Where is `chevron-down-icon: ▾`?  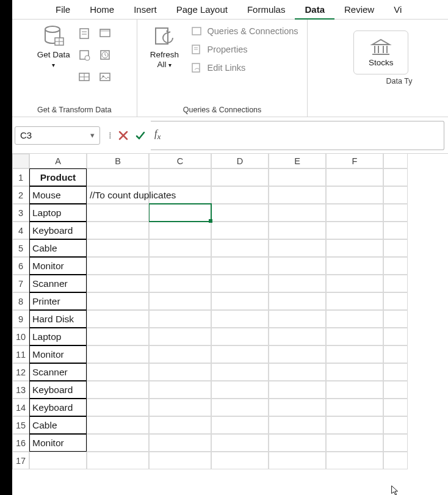 chevron-down-icon: ▾ is located at coordinates (93, 135).